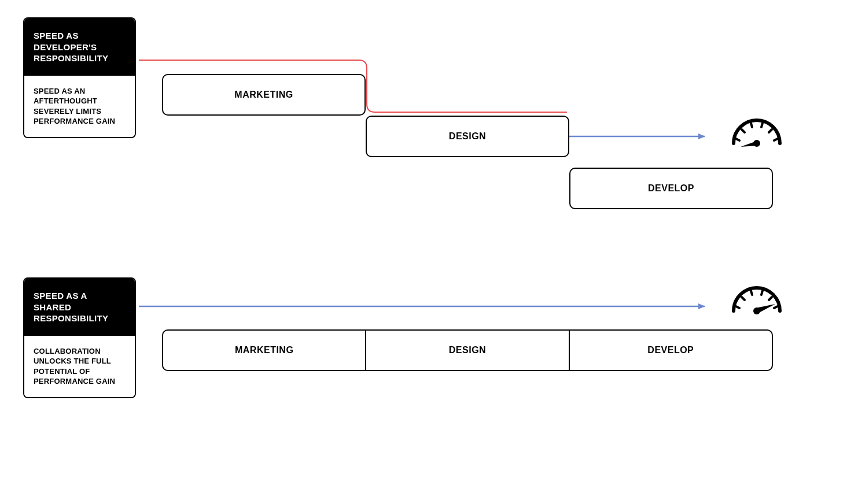 This screenshot has height=504, width=847. I want to click on bottom-stage-develop: DEVELOP, so click(671, 350).